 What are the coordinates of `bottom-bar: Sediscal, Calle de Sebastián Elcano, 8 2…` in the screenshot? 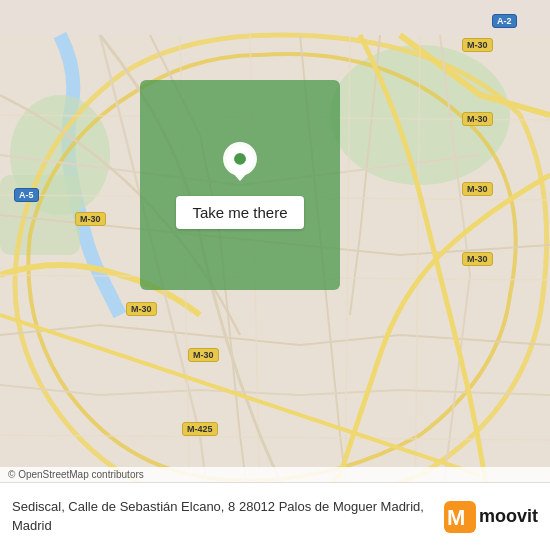 It's located at (275, 516).